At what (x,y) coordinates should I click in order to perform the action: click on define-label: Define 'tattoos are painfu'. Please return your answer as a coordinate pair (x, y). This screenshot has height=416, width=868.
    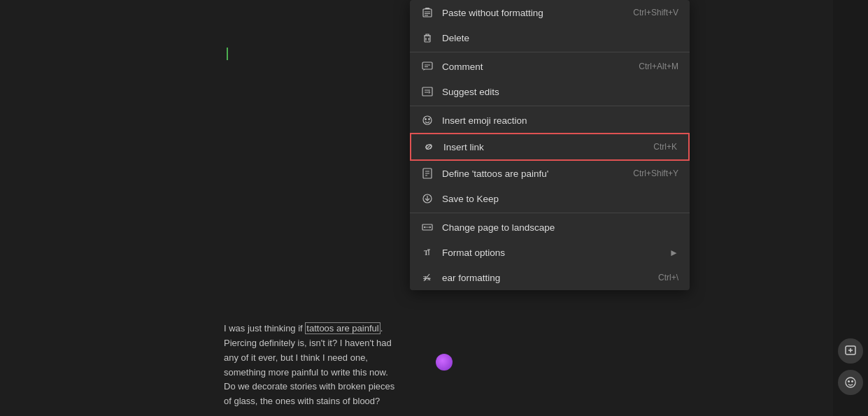
    Looking at the image, I should click on (533, 173).